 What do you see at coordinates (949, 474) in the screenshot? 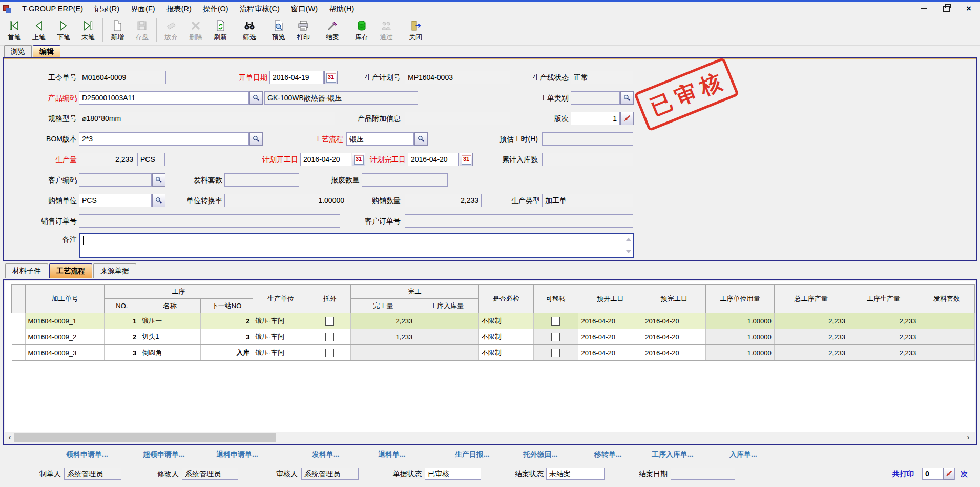
I see `print-count-spinner-button` at bounding box center [949, 474].